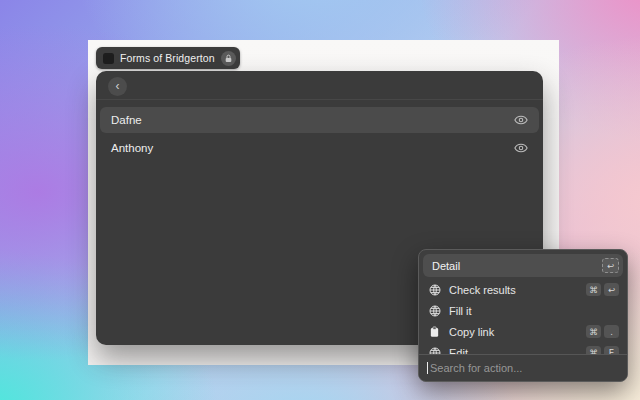 This screenshot has width=640, height=400. What do you see at coordinates (118, 86) in the screenshot?
I see `chevron-left-icon: ‹` at bounding box center [118, 86].